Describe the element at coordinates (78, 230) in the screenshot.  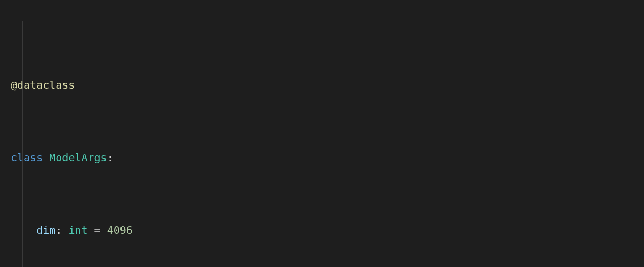
I see `field-type: int` at that location.